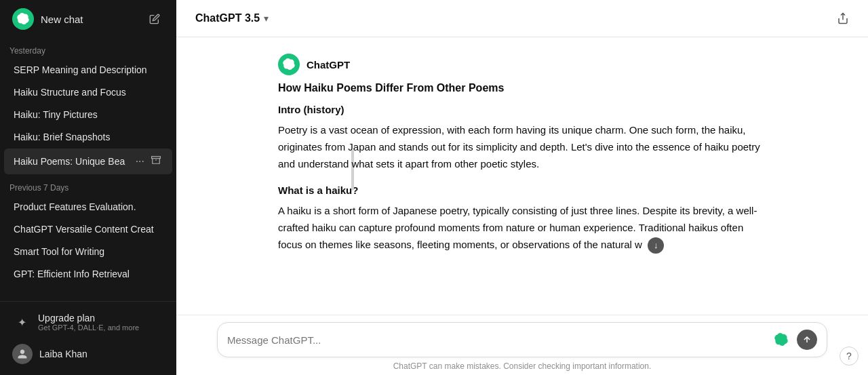 Image resolution: width=868 pixels, height=375 pixels. Describe the element at coordinates (849, 356) in the screenshot. I see `help-button: ?` at that location.